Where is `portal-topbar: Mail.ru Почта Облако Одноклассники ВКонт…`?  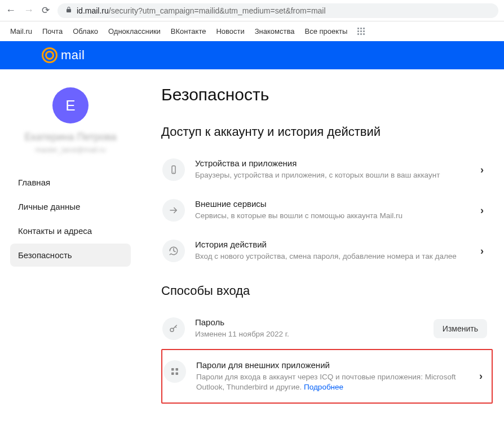 portal-topbar: Mail.ru Почта Облако Одноклассники ВКонт… is located at coordinates (252, 32).